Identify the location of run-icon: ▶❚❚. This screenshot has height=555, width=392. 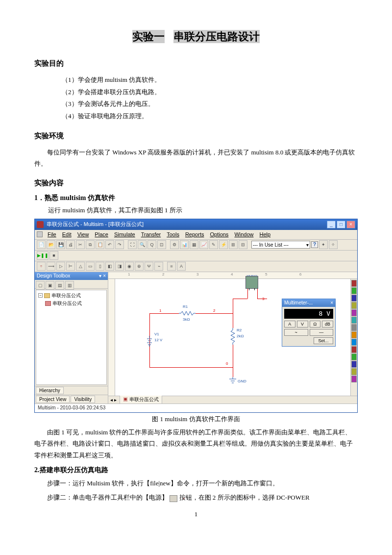
(43, 255).